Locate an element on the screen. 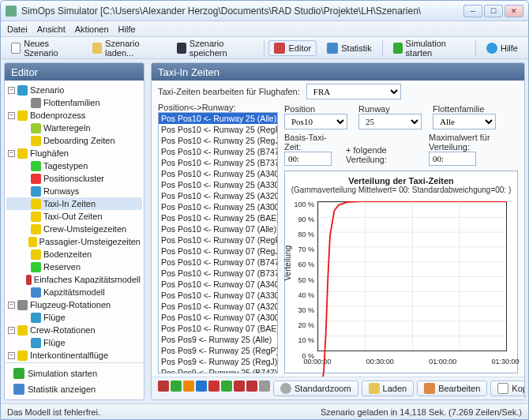 The height and width of the screenshot is (420, 529). save-scenario-button: Szenario speichern is located at coordinates (215, 48).